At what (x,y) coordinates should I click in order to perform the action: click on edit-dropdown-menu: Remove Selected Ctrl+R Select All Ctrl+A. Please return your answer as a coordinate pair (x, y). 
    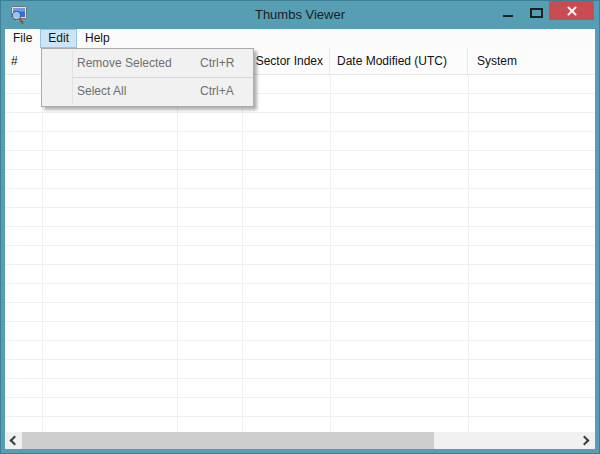
    Looking at the image, I should click on (148, 78).